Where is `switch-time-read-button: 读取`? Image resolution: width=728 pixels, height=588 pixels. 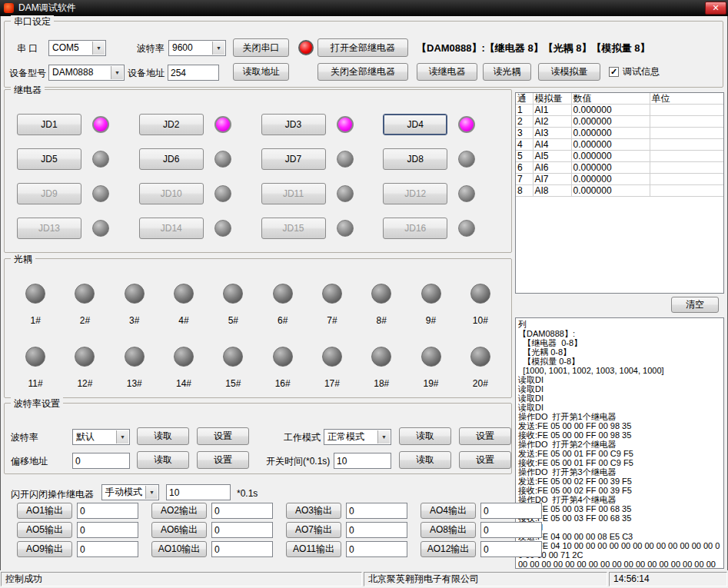
switch-time-read-button: 读取 is located at coordinates (425, 460).